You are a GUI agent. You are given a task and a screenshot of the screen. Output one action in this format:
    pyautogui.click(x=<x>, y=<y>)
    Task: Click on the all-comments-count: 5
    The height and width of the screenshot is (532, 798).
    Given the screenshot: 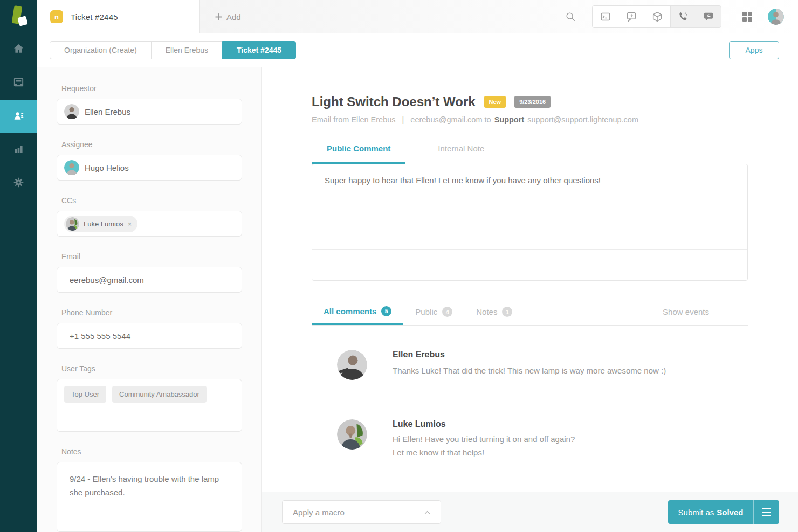 What is the action you would take?
    pyautogui.click(x=386, y=312)
    